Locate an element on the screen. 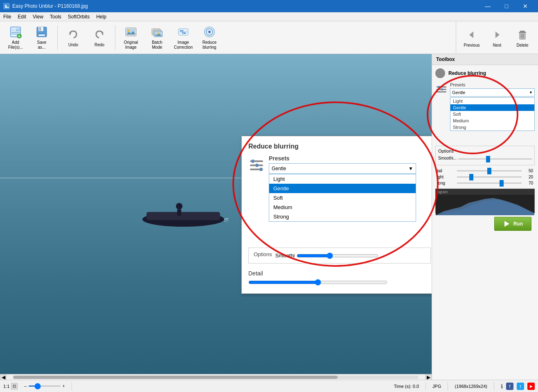  toolbox-presets-icon is located at coordinates (441, 90).